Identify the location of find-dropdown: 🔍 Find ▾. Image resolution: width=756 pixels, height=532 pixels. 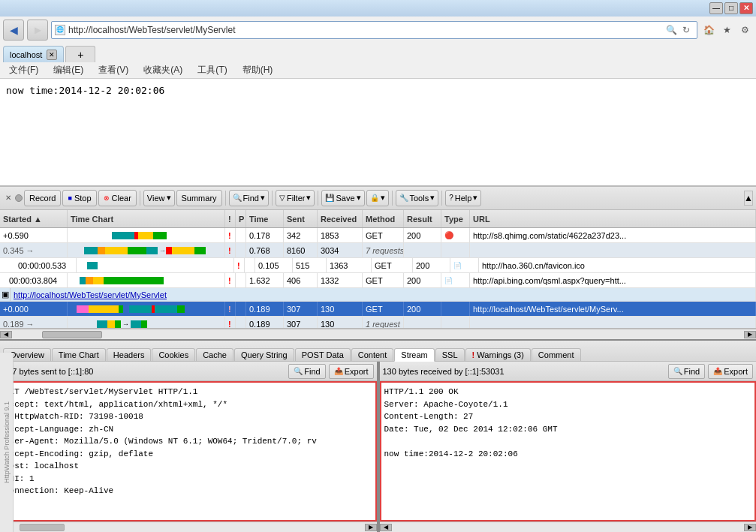
(249, 198).